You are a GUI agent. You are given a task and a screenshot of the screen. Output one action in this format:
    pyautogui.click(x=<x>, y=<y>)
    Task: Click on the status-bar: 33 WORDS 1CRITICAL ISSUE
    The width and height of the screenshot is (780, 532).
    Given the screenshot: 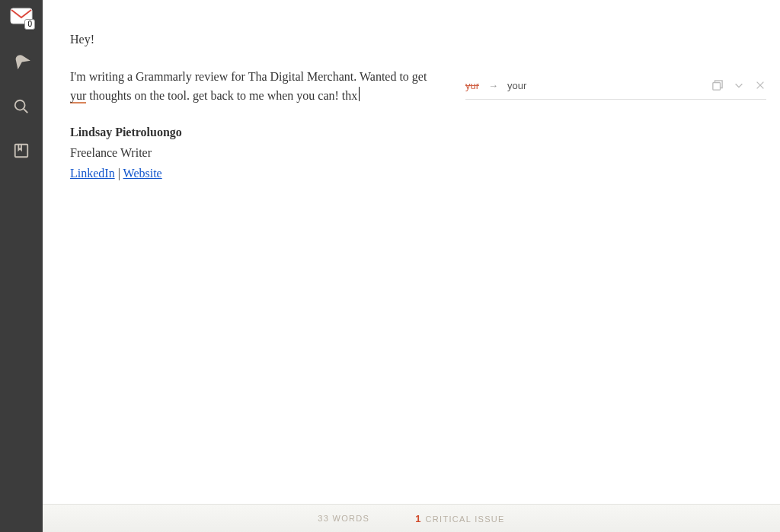 What is the action you would take?
    pyautogui.click(x=411, y=518)
    